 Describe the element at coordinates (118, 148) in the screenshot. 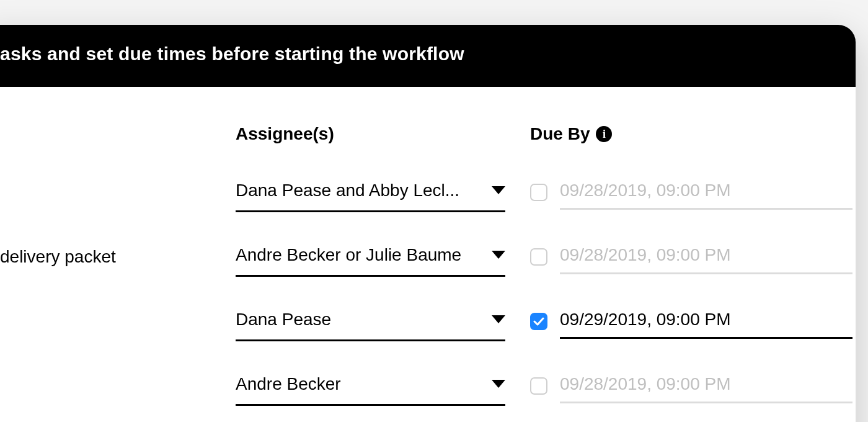

I see `task-column-header` at that location.